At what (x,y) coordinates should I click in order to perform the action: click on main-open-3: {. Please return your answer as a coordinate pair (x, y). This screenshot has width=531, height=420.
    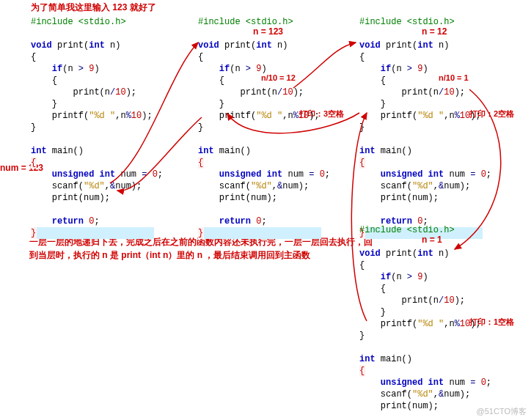
    Looking at the image, I should click on (362, 163).